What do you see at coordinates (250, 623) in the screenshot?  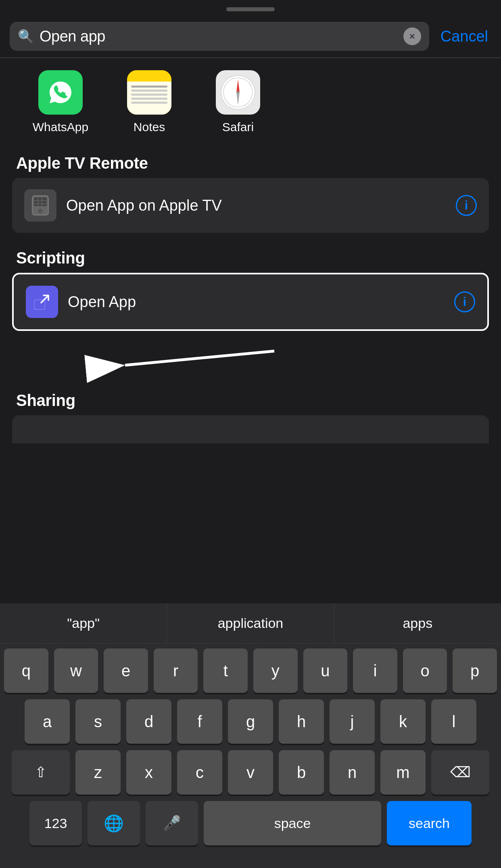 I see `predictive-item-application: application` at bounding box center [250, 623].